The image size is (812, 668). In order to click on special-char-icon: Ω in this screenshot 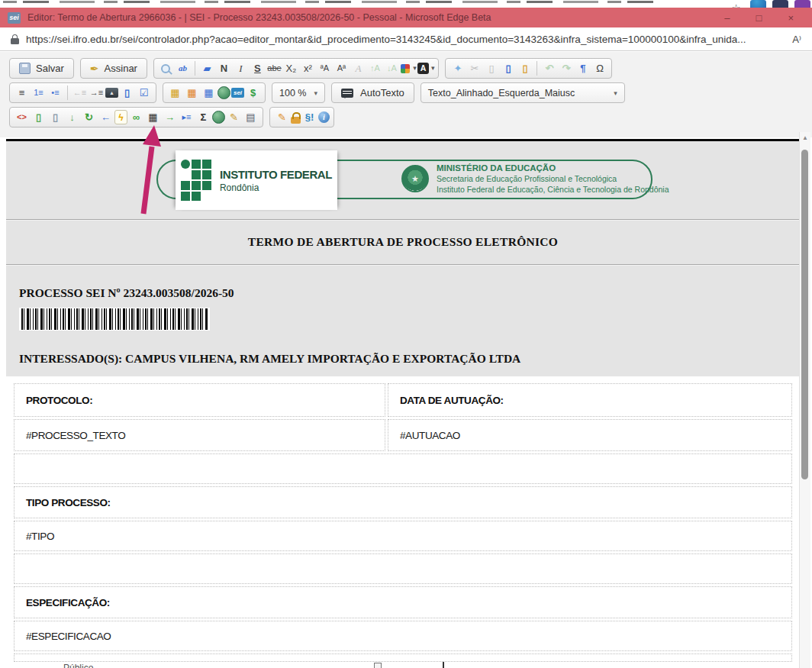, I will do `click(600, 69)`.